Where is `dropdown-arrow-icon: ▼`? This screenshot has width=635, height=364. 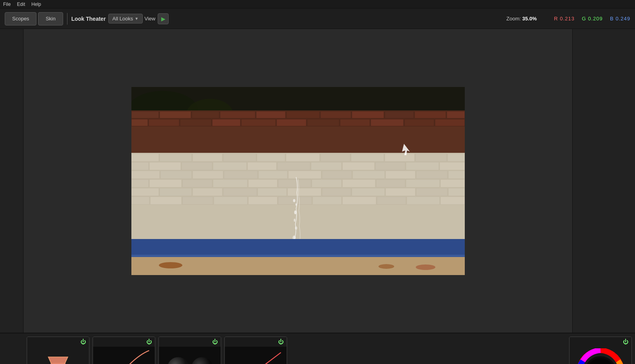
dropdown-arrow-icon: ▼ is located at coordinates (136, 19).